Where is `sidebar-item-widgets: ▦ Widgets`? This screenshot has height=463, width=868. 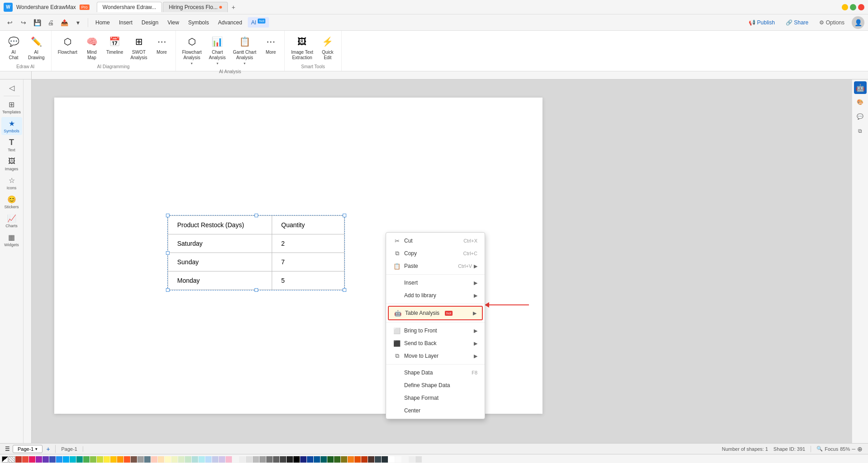 sidebar-item-widgets: ▦ Widgets is located at coordinates (12, 240).